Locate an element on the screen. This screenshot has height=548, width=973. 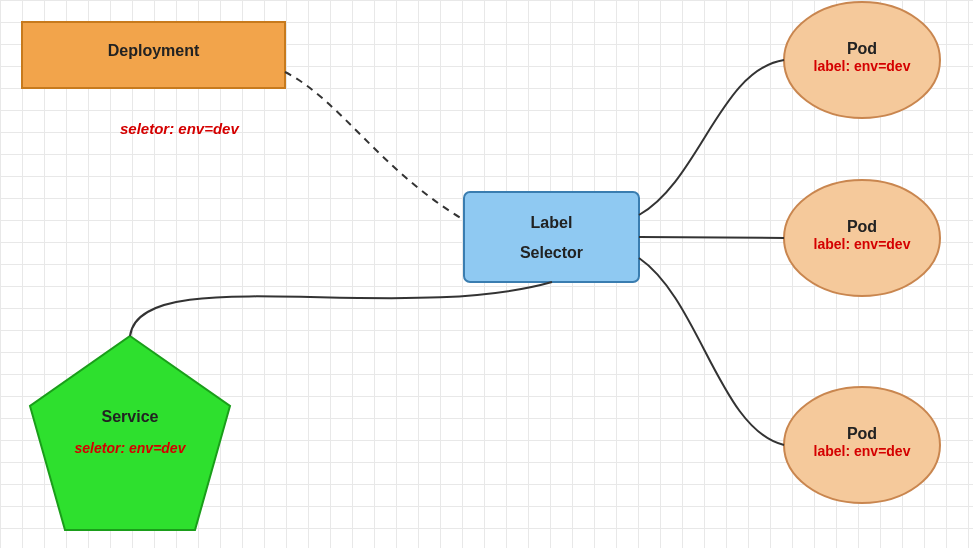
service-sub: seletor: env=dev is located at coordinates (130, 448).